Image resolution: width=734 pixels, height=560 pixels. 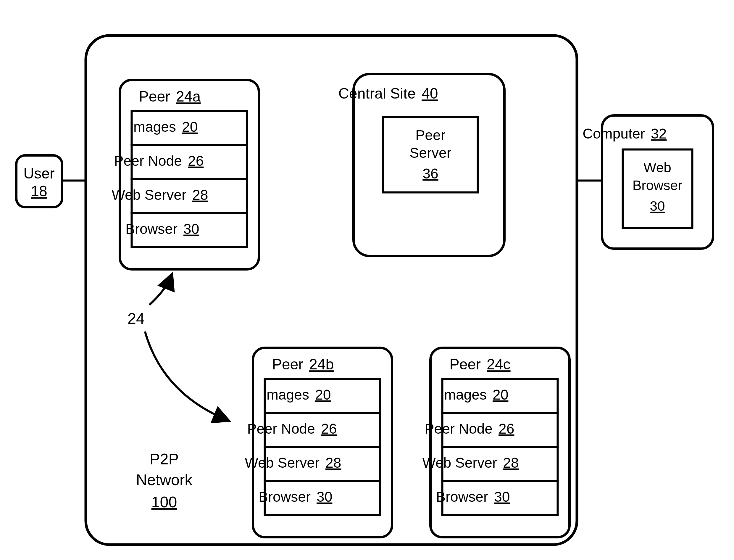 I want to click on web-browser-label1: Web, so click(x=657, y=167).